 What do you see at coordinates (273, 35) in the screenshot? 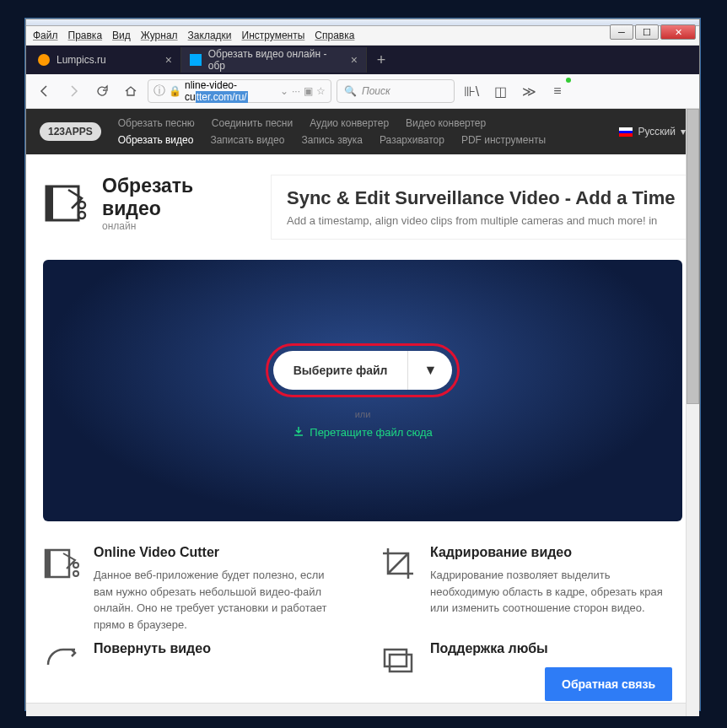
I see `menu-tools: Инструменты` at bounding box center [273, 35].